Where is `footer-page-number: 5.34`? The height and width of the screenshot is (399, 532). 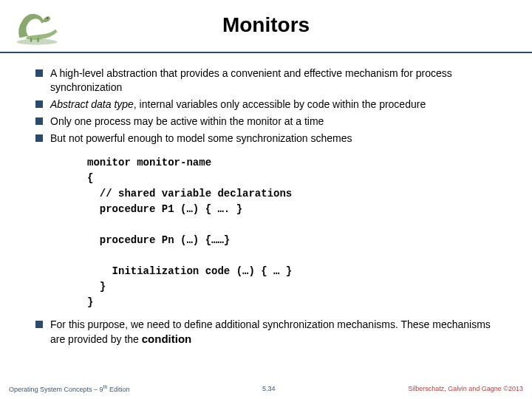
footer-page-number: 5.34 is located at coordinates (269, 389).